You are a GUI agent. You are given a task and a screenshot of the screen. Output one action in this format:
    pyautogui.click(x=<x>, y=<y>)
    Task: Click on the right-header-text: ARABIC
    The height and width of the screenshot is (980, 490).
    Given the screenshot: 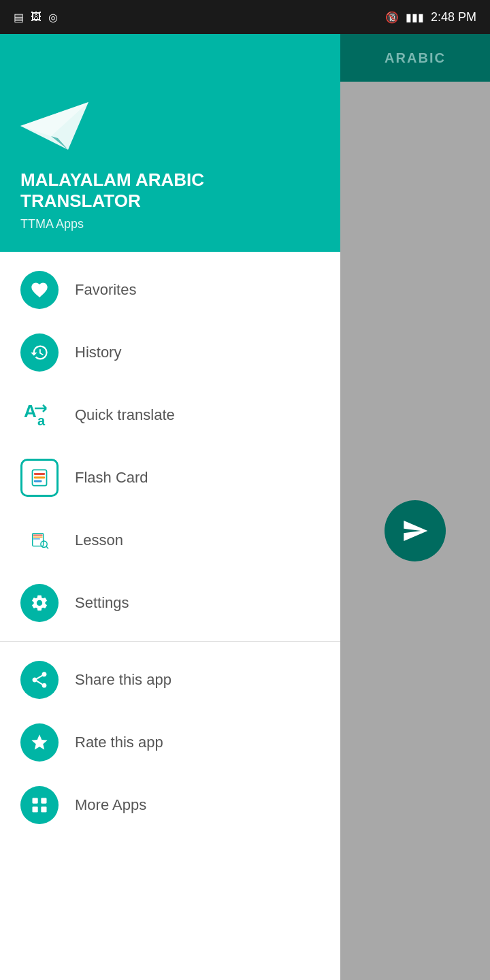 What is the action you would take?
    pyautogui.click(x=415, y=59)
    